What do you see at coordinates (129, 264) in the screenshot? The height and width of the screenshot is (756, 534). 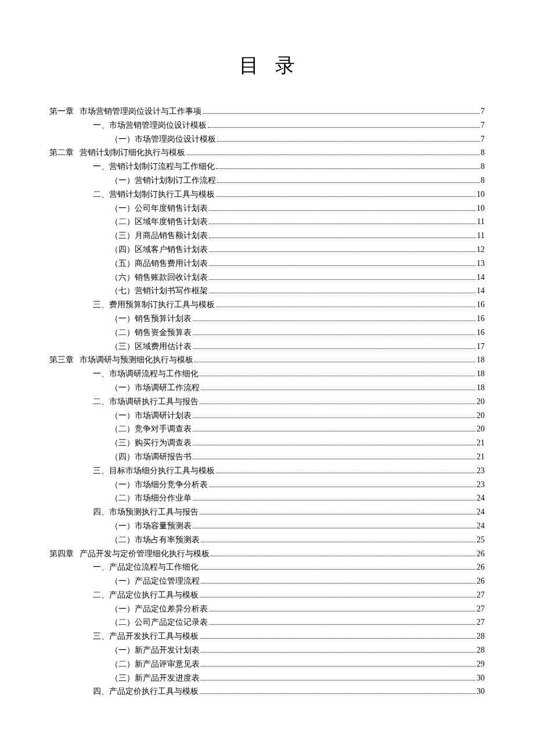 I see `toc-entry-text: （五）商品销售费用计划表` at bounding box center [129, 264].